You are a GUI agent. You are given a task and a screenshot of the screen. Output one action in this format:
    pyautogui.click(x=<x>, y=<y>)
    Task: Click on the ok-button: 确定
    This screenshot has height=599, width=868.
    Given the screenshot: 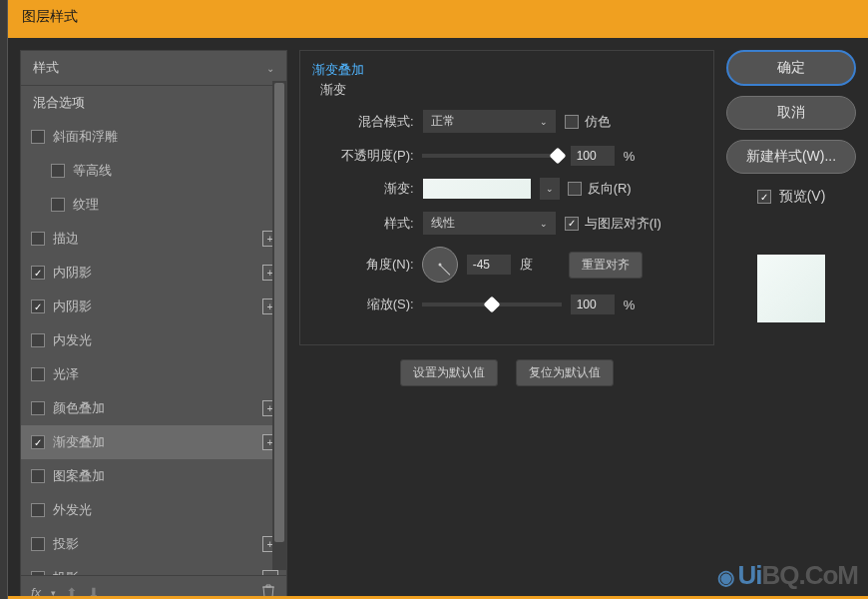 What is the action you would take?
    pyautogui.click(x=791, y=68)
    